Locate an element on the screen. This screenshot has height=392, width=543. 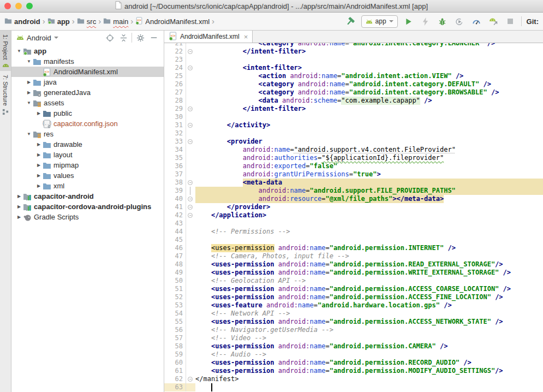
tree-item-mipmap: ▶mipmap is located at coordinates (87, 165).